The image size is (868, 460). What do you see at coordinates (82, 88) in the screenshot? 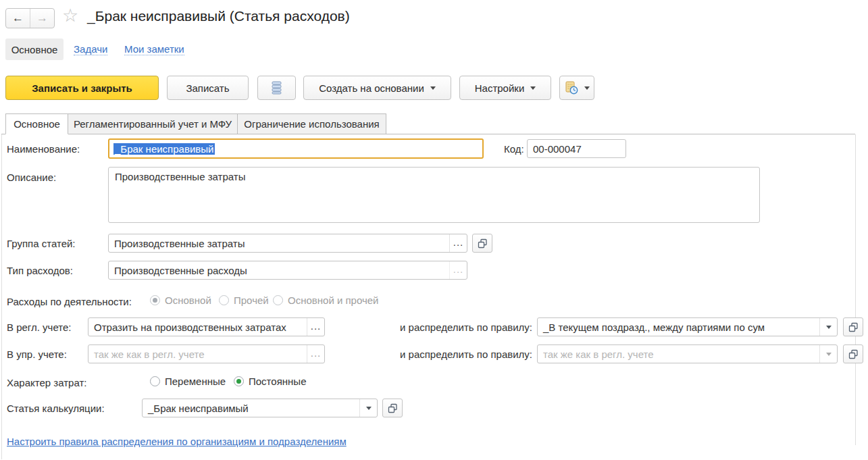
I see `save-and-close-button: Записать и закрыть` at bounding box center [82, 88].